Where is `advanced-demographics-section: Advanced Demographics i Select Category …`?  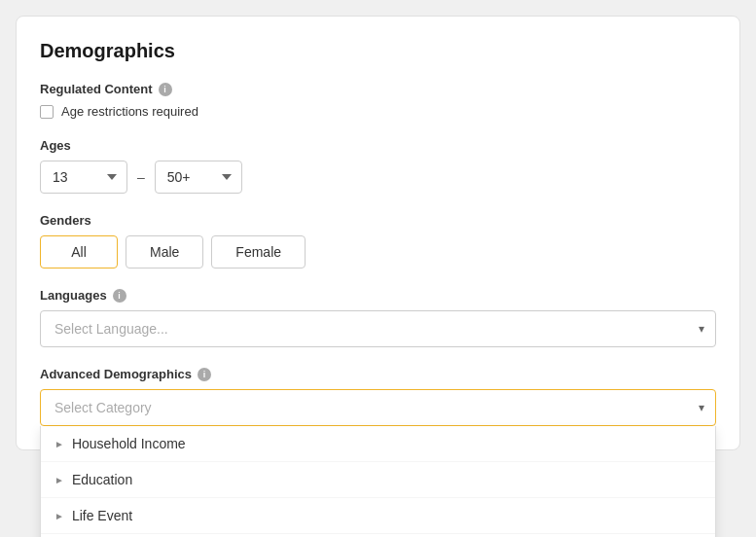 advanced-demographics-section: Advanced Demographics i Select Category … is located at coordinates (378, 397).